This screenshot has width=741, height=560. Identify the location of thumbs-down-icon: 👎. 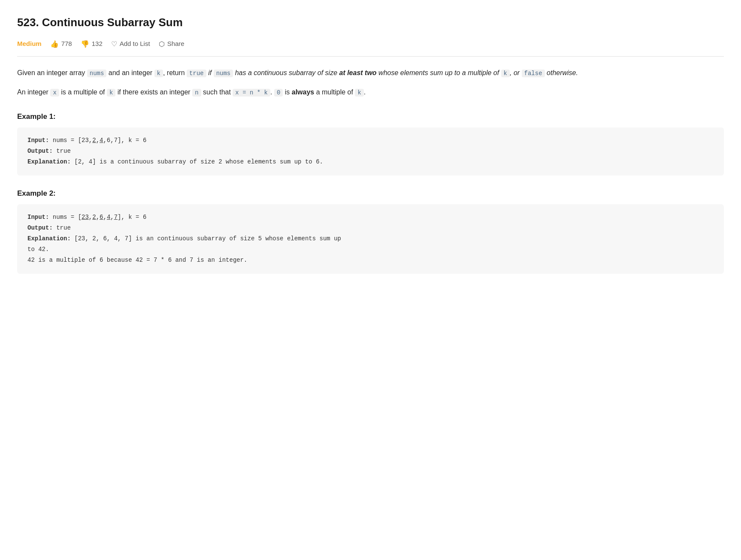
(85, 44).